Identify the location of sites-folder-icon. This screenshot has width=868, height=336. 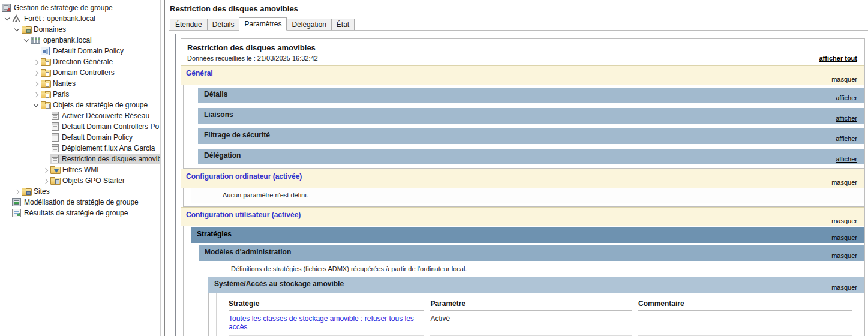
(26, 191).